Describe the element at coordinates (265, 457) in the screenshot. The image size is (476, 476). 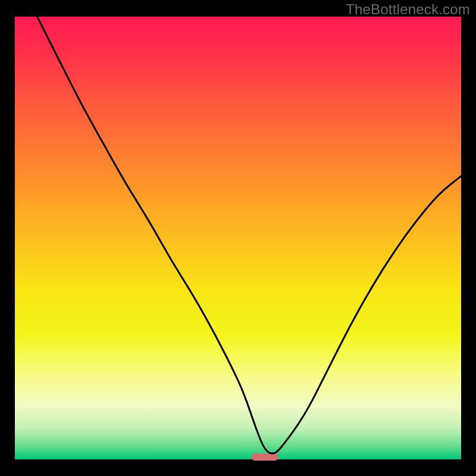
I see `optimal-zone-marker` at that location.